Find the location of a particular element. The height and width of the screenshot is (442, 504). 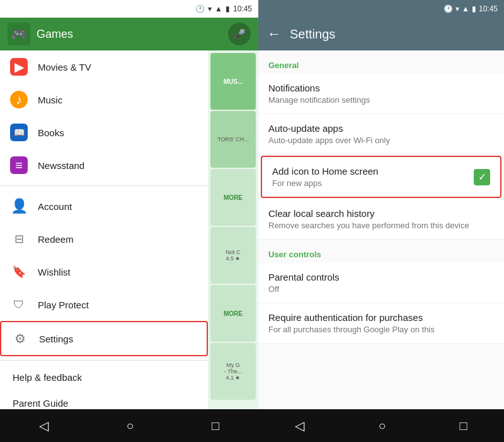

parental-subtitle: Off is located at coordinates (381, 289).